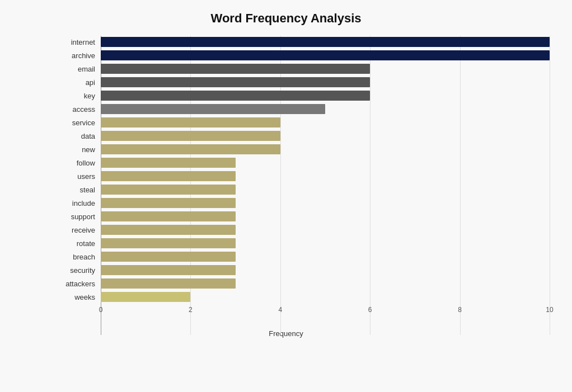 This screenshot has width=572, height=392. Describe the element at coordinates (371, 310) in the screenshot. I see `x-tick: 6` at that location.